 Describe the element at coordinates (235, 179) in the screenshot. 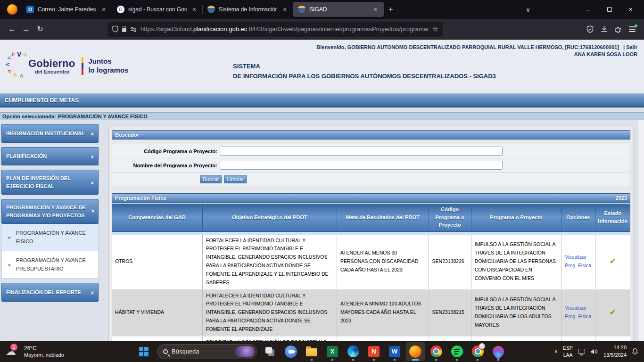

I see `limpiar-button: Limpiar` at that location.